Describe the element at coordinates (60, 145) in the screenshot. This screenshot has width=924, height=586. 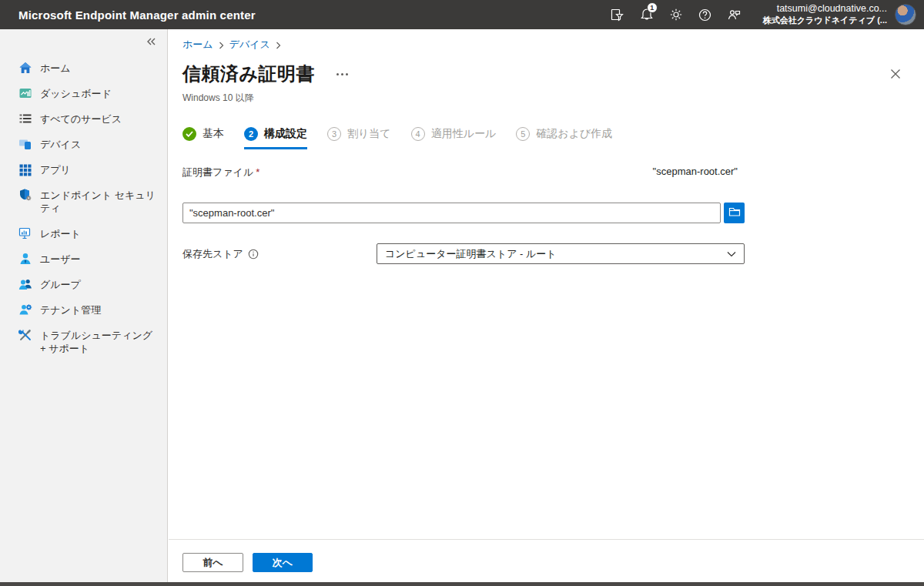
I see `sidebar-item-label: デバイス` at that location.